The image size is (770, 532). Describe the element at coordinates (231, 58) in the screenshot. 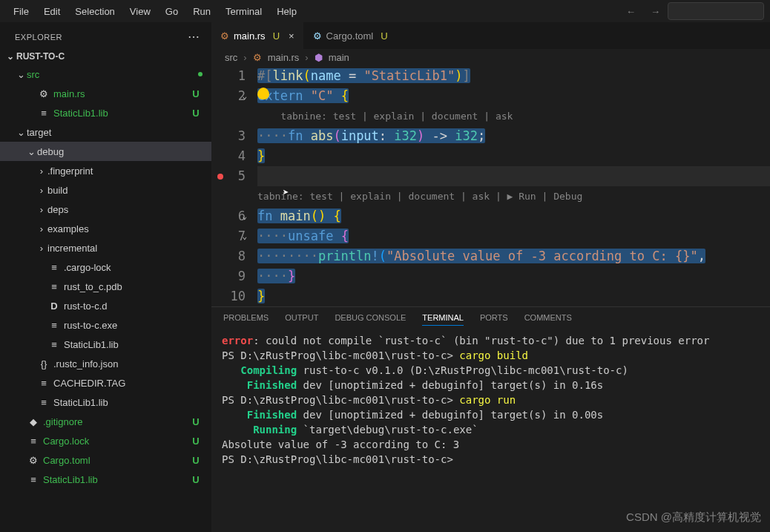

I see `breadcrumb-part: src` at that location.